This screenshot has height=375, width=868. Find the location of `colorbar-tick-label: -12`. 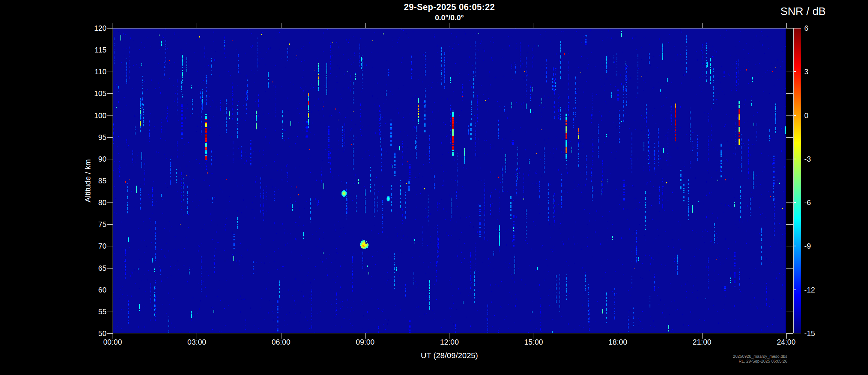

colorbar-tick-label: -12 is located at coordinates (810, 290).